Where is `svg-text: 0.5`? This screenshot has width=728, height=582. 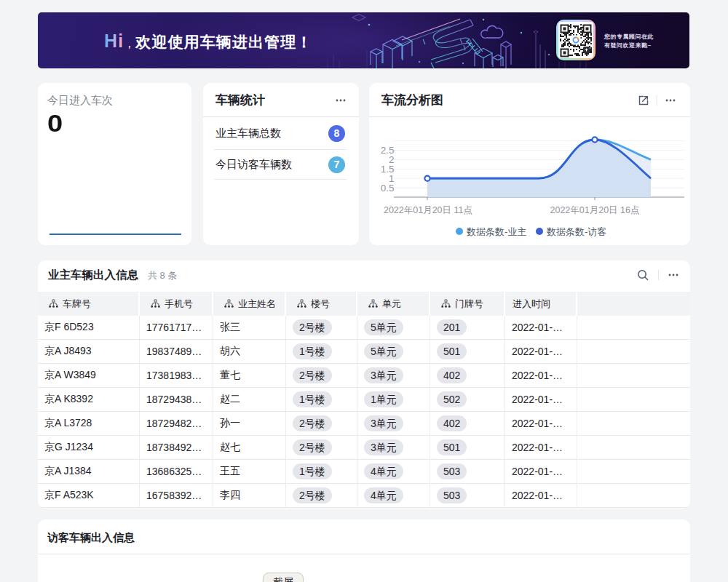
svg-text: 0.5 is located at coordinates (387, 188).